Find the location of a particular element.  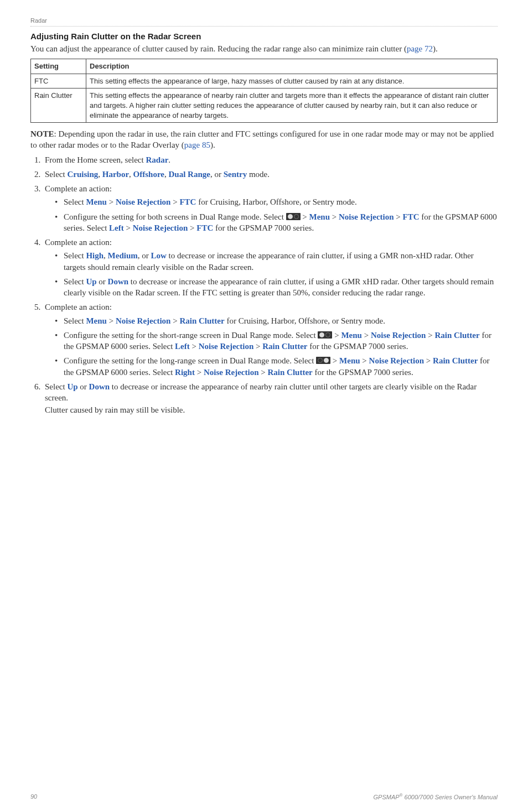

s3b1-a: Select is located at coordinates (75, 202).